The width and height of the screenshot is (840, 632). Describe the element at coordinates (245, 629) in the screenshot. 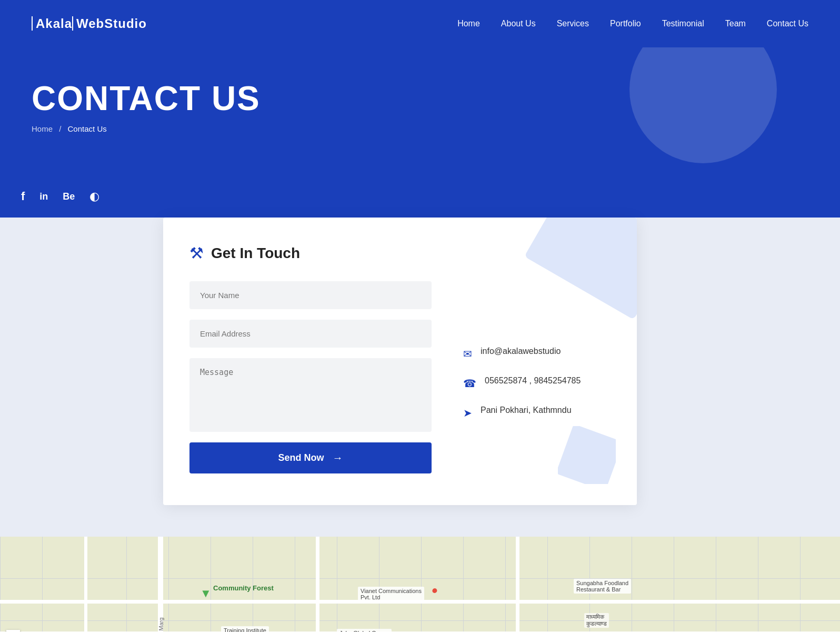

I see `map-label-training: Training InstituteMaharajganj` at that location.